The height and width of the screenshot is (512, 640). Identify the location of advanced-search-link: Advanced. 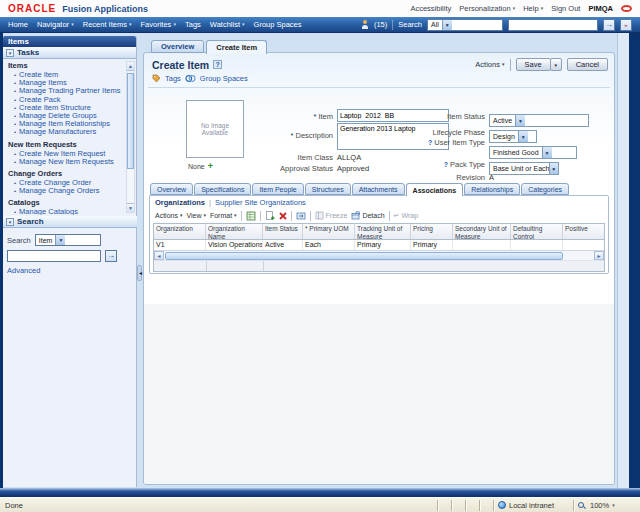
(24, 270).